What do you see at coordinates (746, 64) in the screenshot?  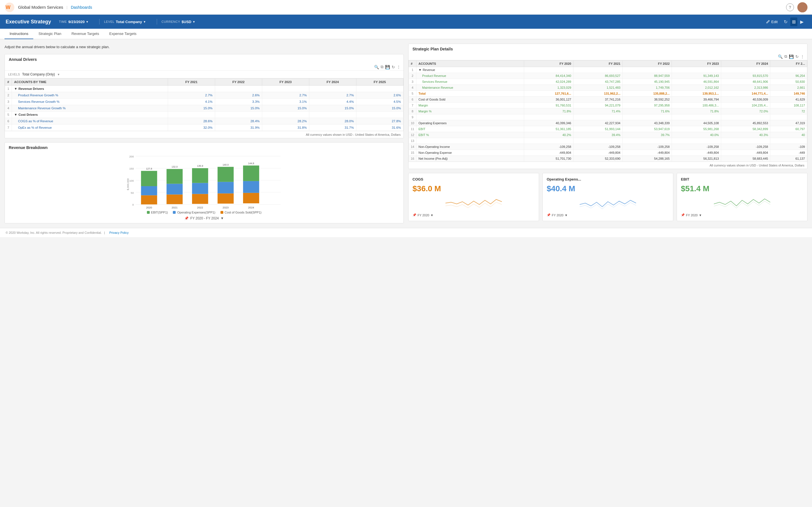 I see `sp-col-fy2024: FY 2024` at bounding box center [746, 64].